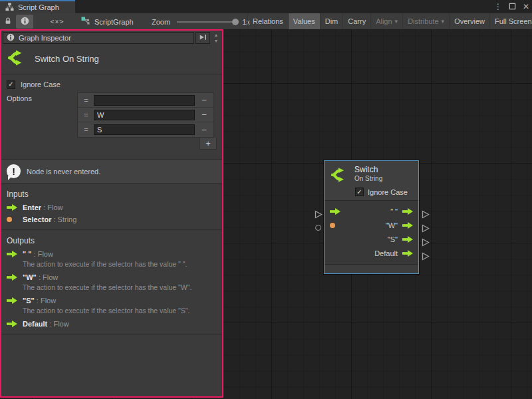 The width and height of the screenshot is (532, 399). What do you see at coordinates (396, 21) in the screenshot?
I see `chevron-down-icon: ▾` at bounding box center [396, 21].